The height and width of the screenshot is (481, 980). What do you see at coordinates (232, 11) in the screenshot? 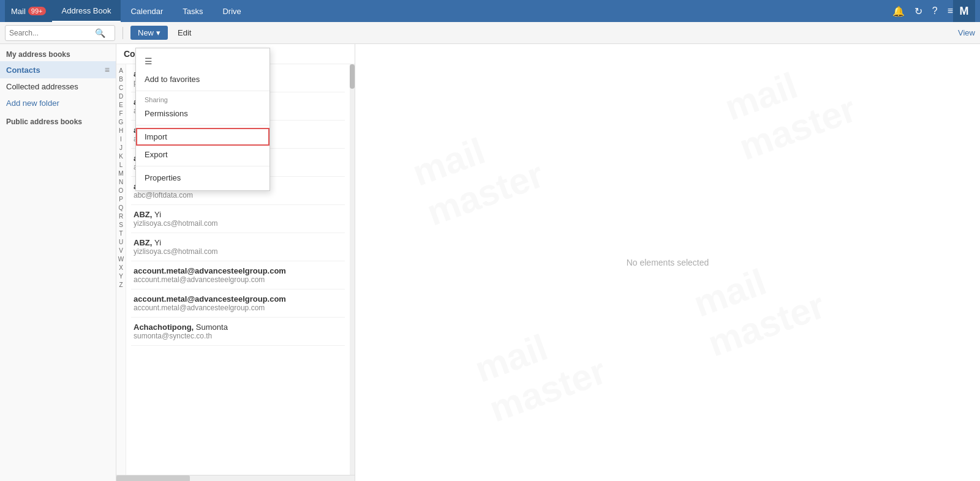
I see `nav-tab-drive: Drive` at bounding box center [232, 11].